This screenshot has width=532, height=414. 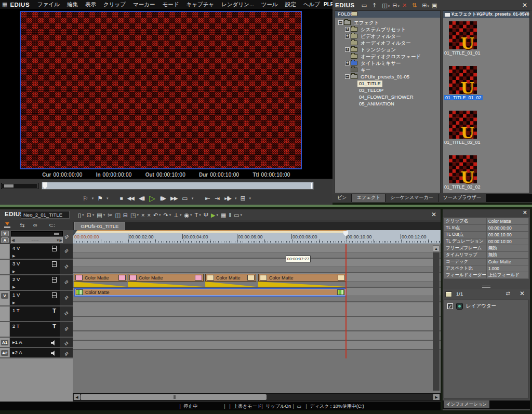 I want to click on set-in-dropdown: ▾, so click(x=93, y=198).